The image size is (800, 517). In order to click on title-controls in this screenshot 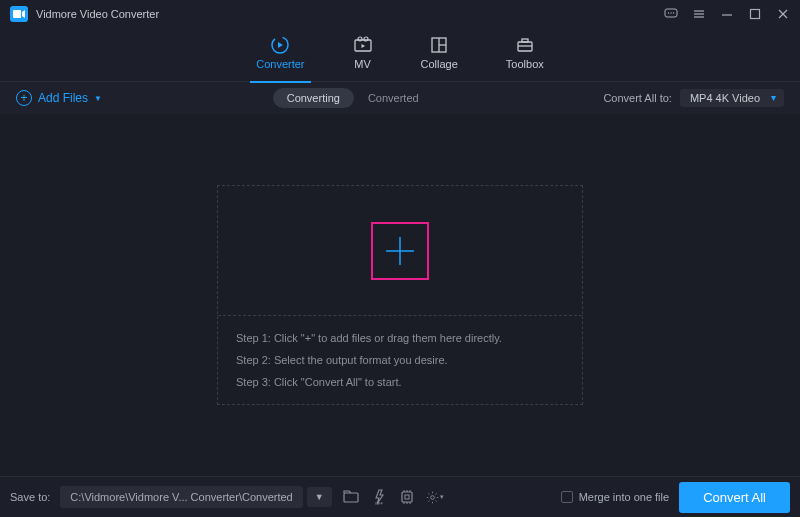, I will do `click(727, 14)`.